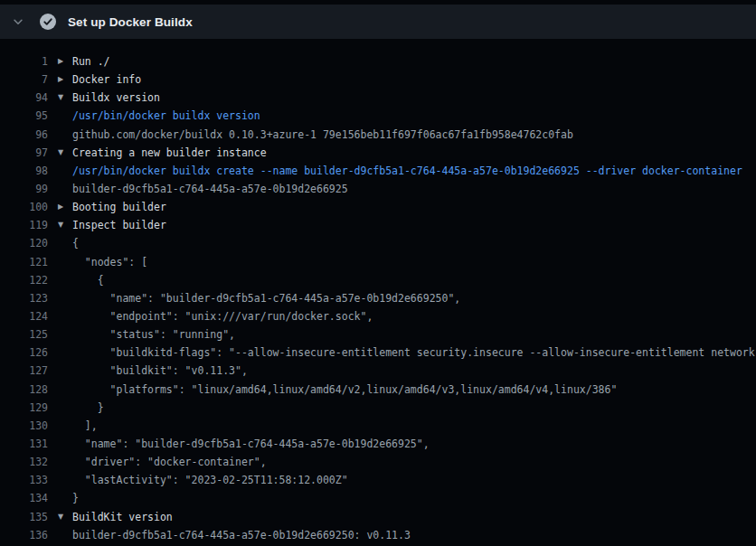 The height and width of the screenshot is (546, 756). What do you see at coordinates (76, 243) in the screenshot?
I see `log-text: {` at bounding box center [76, 243].